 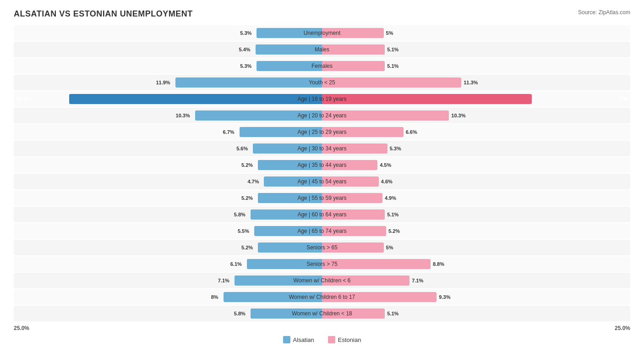 What do you see at coordinates (322, 248) in the screenshot?
I see `chart-row: 5.2%Seniors > 655%` at bounding box center [322, 248].